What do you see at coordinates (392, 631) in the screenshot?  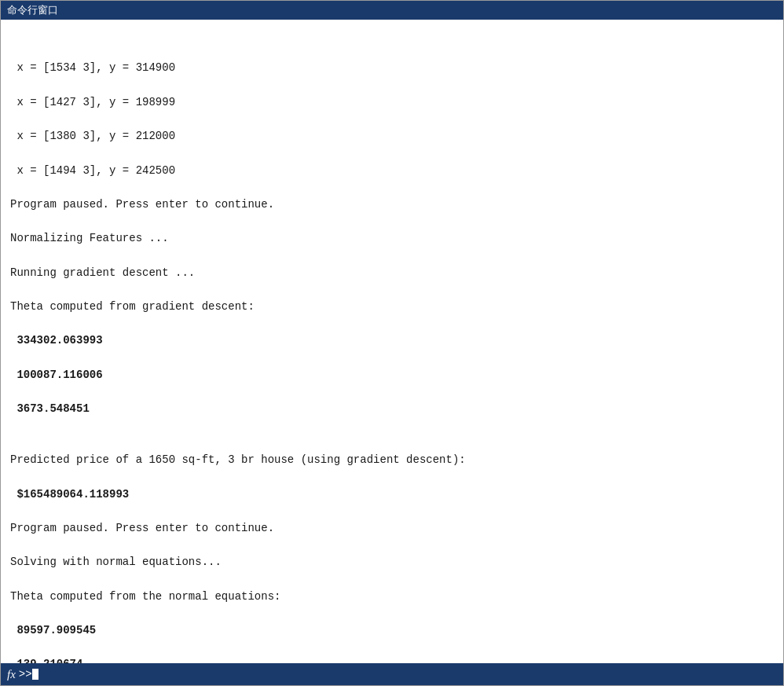 I see `console-line: 89597.909545` at bounding box center [392, 631].